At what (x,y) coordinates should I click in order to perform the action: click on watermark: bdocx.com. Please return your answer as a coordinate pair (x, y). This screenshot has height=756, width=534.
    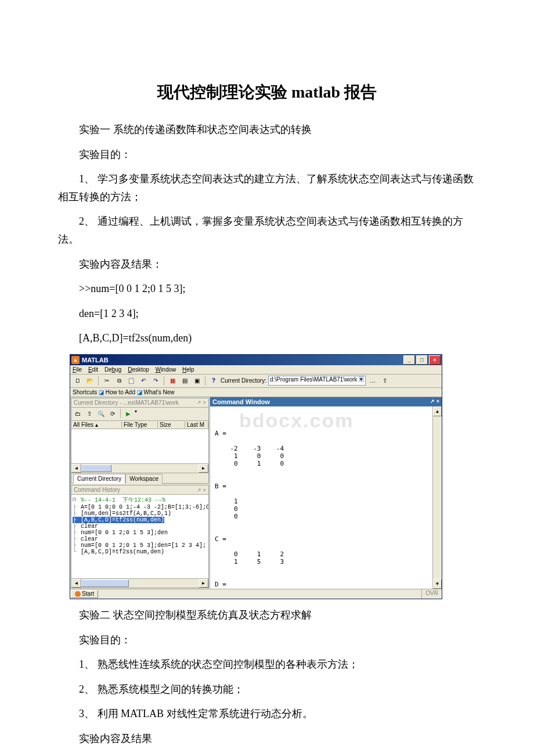
    Looking at the image, I should click on (296, 420).